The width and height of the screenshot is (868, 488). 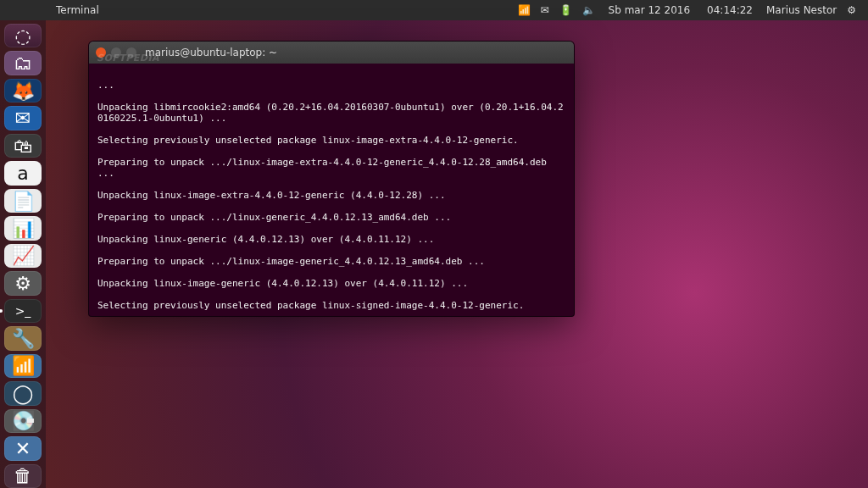 I want to click on sysmon-icon: 📶, so click(x=23, y=366).